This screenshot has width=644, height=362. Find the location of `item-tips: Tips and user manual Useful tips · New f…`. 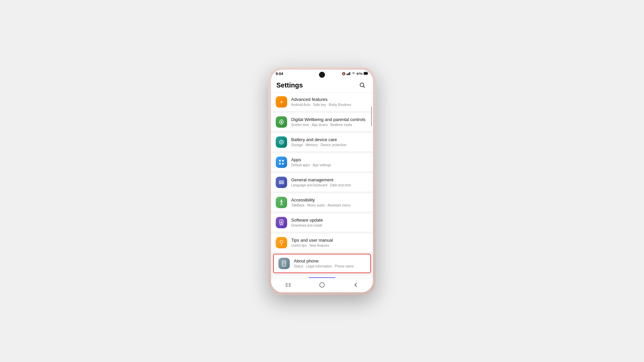

item-tips: Tips and user manual Useful tips · New f… is located at coordinates (322, 243).